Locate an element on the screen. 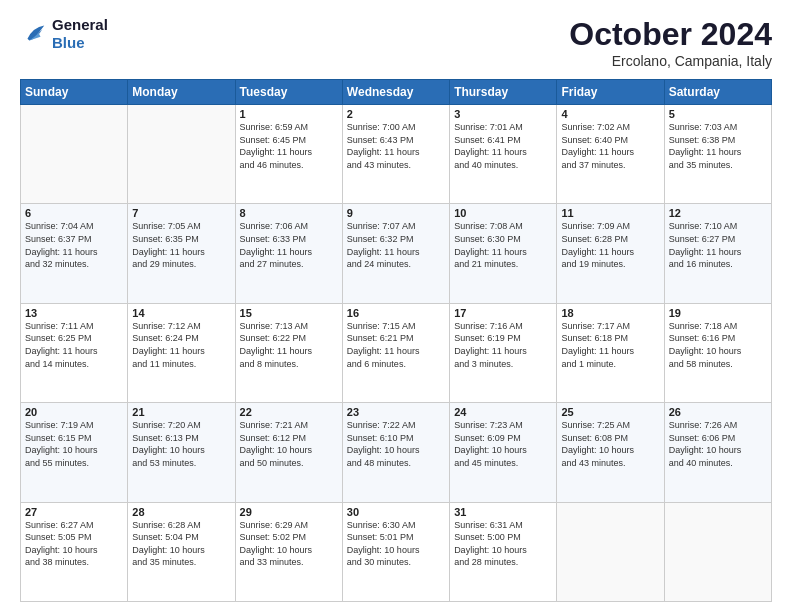  day-number: 17 is located at coordinates (503, 313).